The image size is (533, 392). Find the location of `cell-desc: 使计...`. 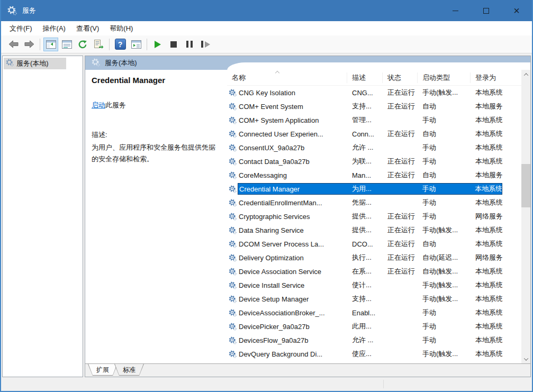

cell-desc: 使计... is located at coordinates (365, 285).